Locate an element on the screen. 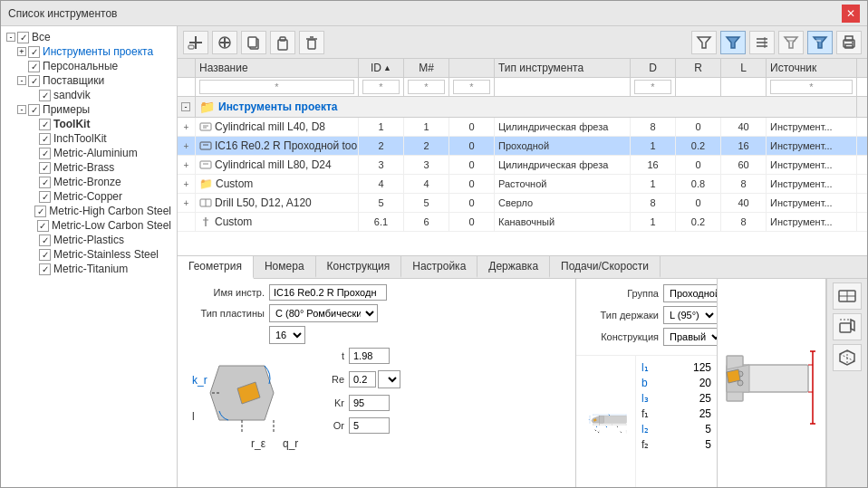 This screenshot has width=868, height=488. expand-icon: + is located at coordinates (22, 52).